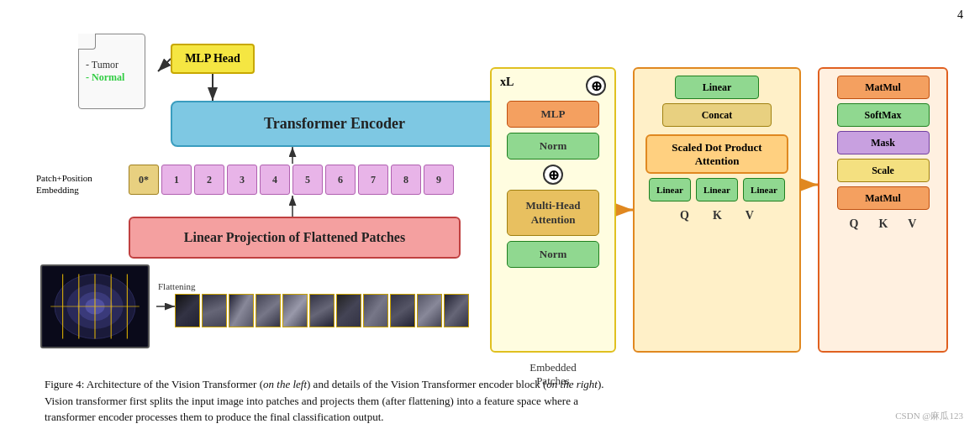  Describe the element at coordinates (285, 385) in the screenshot. I see `caption-italic-1: on the left` at that location.